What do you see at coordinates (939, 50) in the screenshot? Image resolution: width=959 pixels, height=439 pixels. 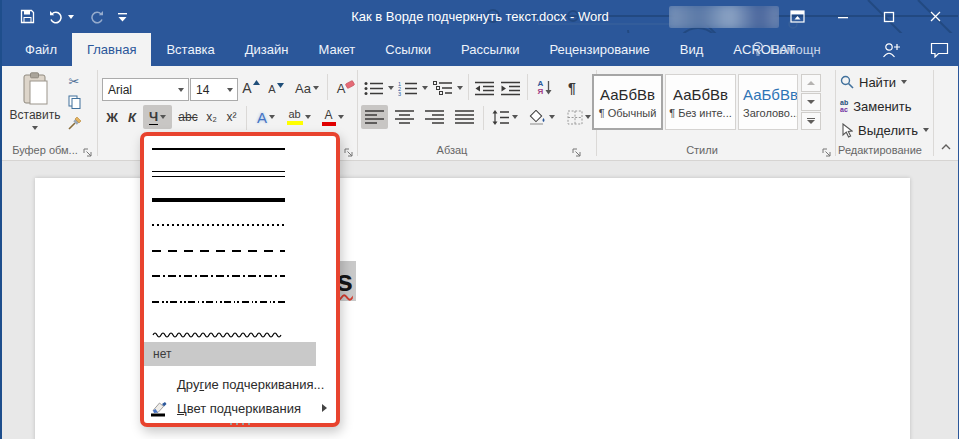 I see `comments-icon` at bounding box center [939, 50].